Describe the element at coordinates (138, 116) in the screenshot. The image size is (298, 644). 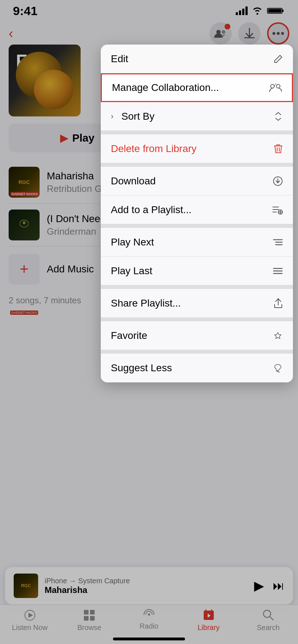
I see `sort-by-label: Sort By` at that location.